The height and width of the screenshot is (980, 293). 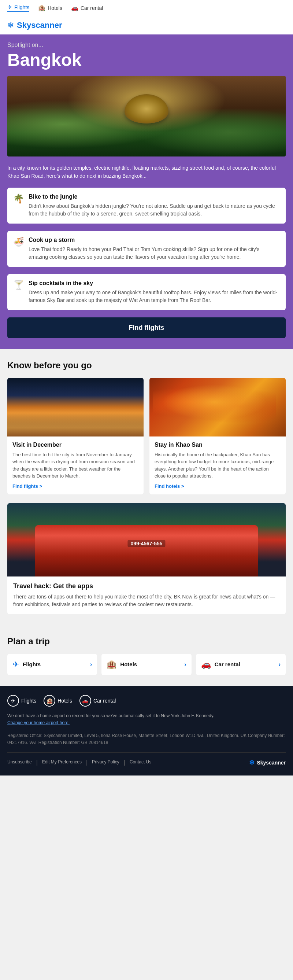 I want to click on footer-nav-hotels: 🏨 Hotels, so click(x=58, y=701).